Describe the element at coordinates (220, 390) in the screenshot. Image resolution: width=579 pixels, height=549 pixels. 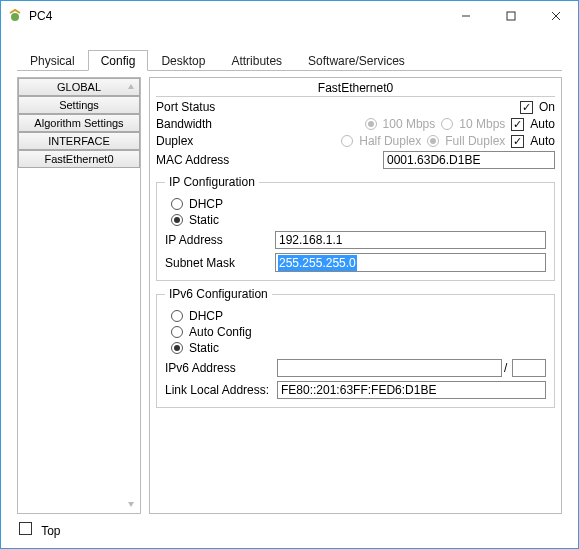
I see `link-local-label: Link Local Address:` at that location.